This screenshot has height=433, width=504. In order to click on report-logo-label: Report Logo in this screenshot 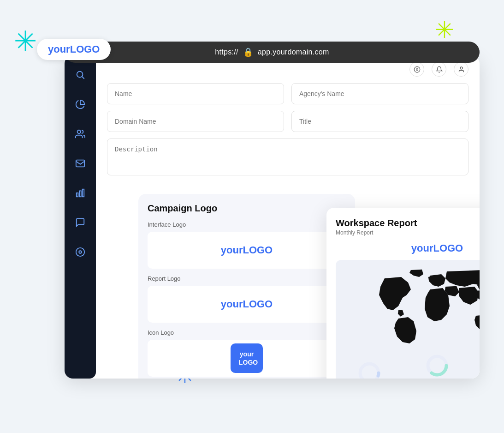, I will do `click(247, 279)`.